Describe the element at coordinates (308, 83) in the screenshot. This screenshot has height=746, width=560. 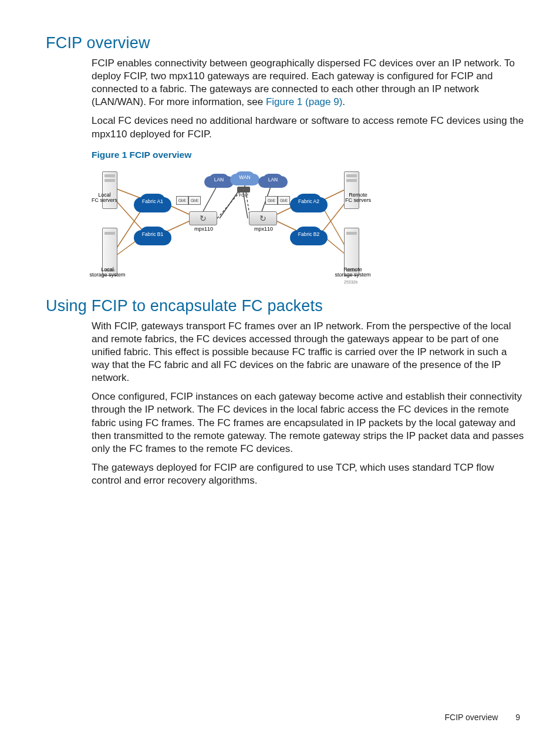
I see `para-overview-1: FCIP enables connectivity between geogra…` at that location.